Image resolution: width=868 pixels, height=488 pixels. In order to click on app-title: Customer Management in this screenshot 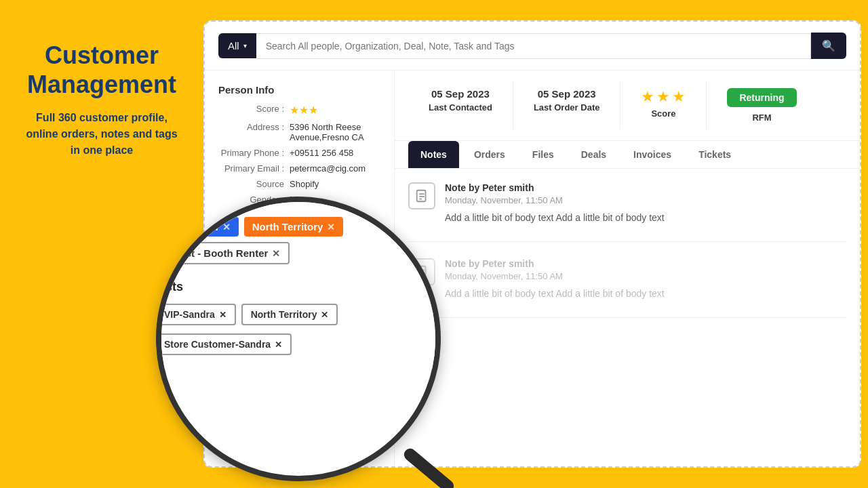, I will do `click(102, 70)`.